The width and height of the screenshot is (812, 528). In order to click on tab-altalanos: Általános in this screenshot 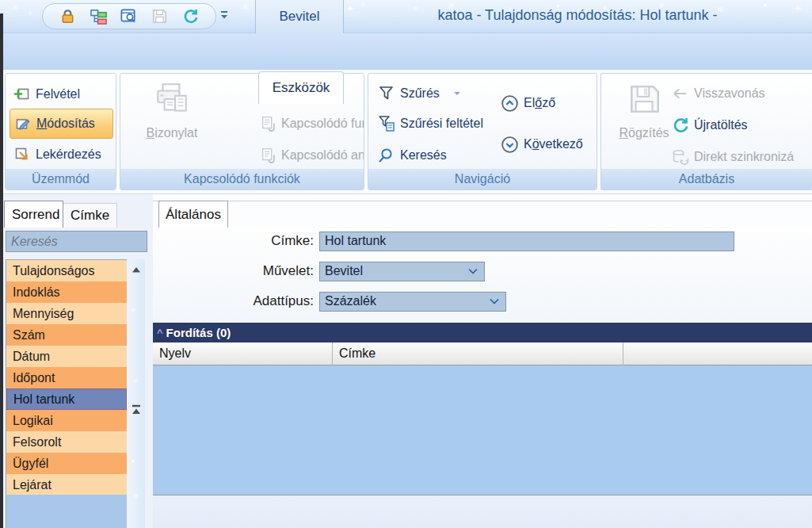, I will do `click(193, 214)`.